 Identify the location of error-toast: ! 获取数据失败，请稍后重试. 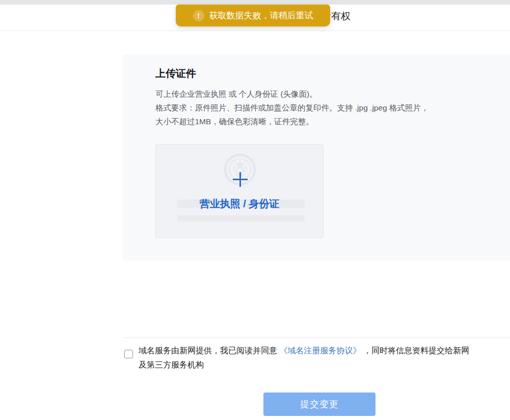
(253, 15).